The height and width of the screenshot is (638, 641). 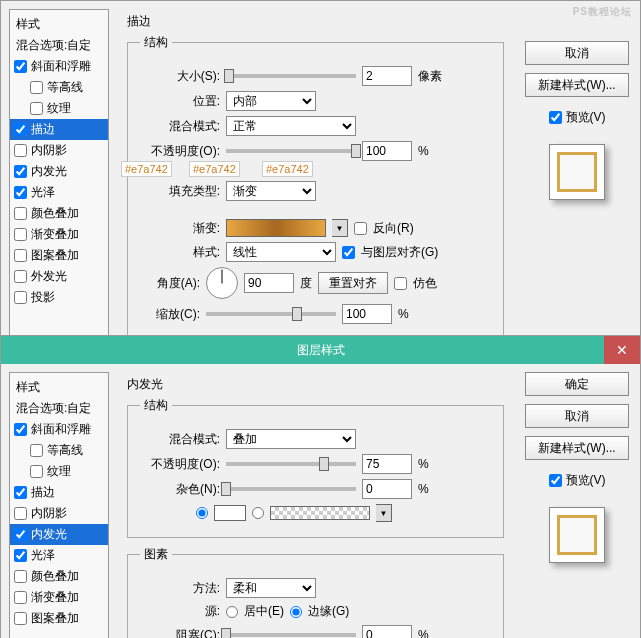 What do you see at coordinates (577, 180) in the screenshot?
I see `right-panel: 取消 新建样式(W)... 预览(V)` at bounding box center [577, 180].